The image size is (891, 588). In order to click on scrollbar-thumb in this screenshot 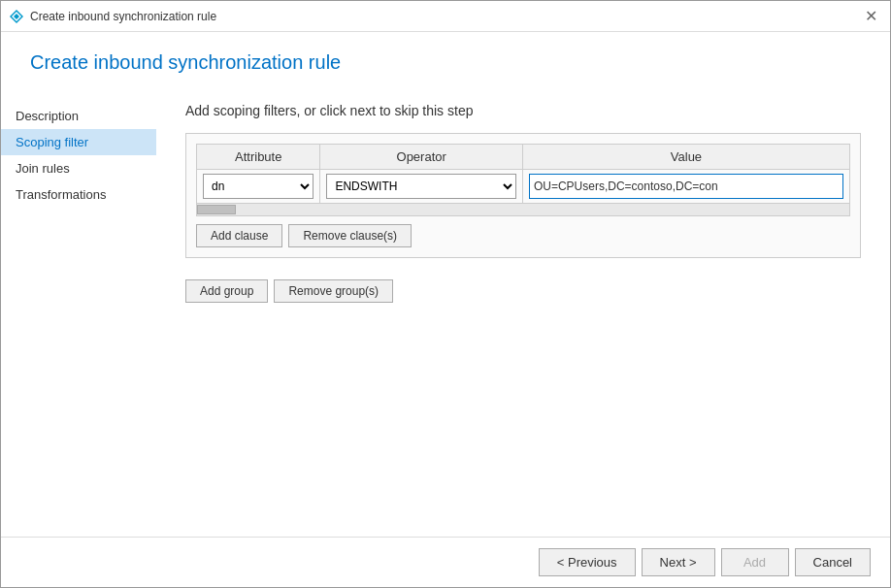, I will do `click(216, 210)`.